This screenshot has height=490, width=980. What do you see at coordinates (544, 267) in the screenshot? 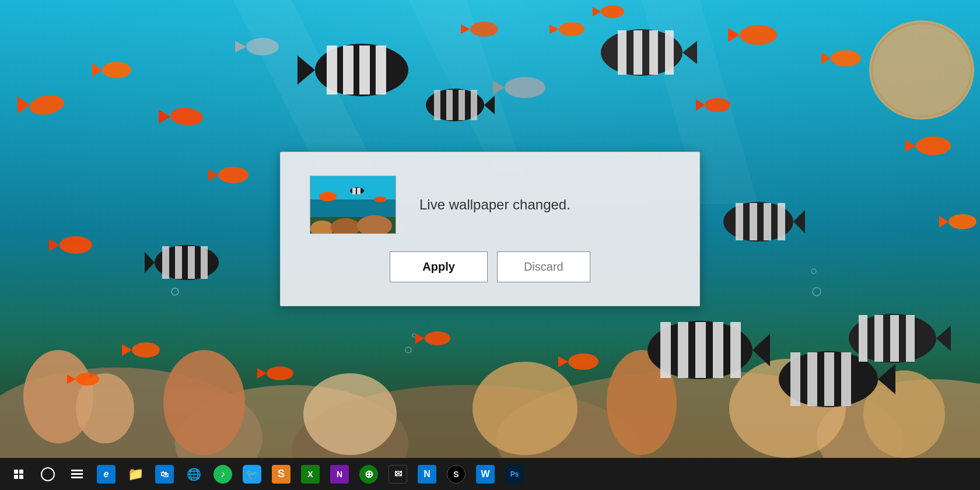
I see `discard-button: Discard` at bounding box center [544, 267].